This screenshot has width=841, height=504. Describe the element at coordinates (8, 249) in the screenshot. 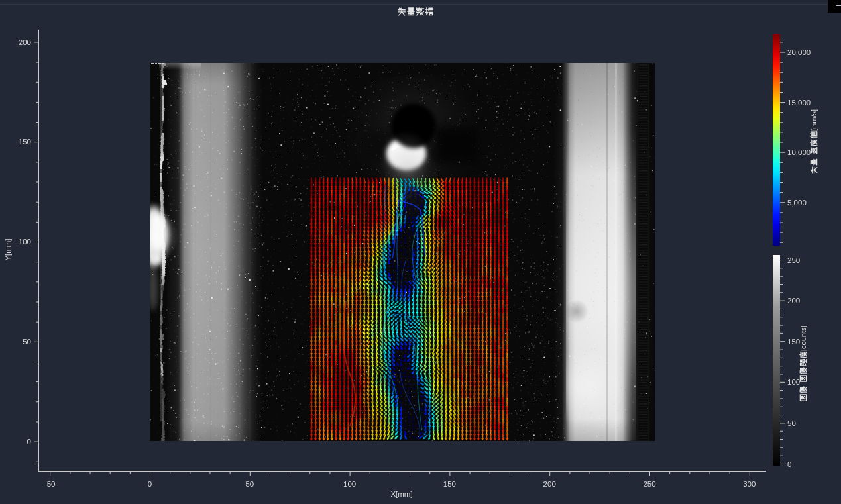

I see `svg-text: Y[mm]` at that location.